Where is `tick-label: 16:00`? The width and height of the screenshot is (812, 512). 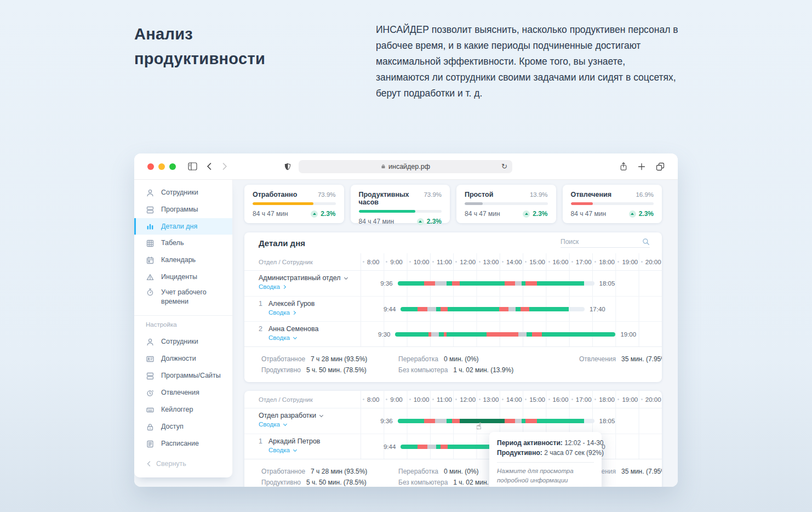
tick-label: 16:00 is located at coordinates (561, 400).